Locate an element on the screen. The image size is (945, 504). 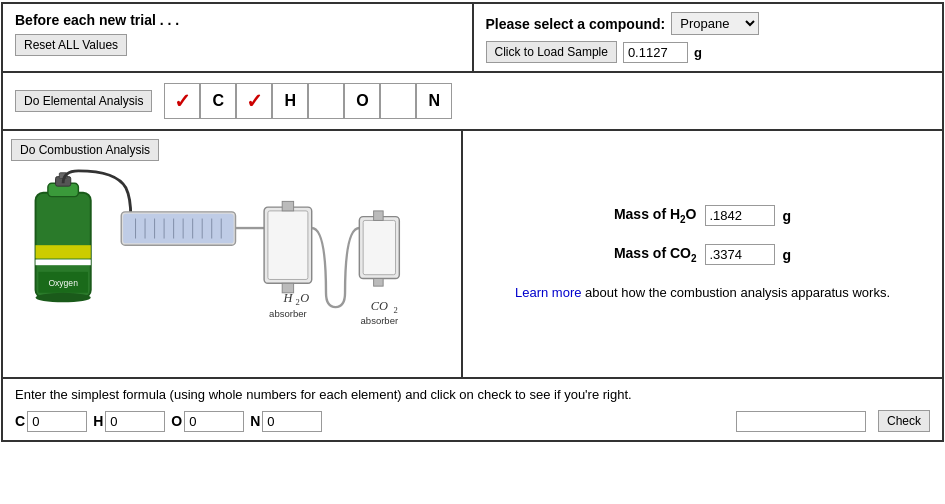
top-section: Before each new trial . . . Reset ALL Va… is located at coordinates (472, 38).